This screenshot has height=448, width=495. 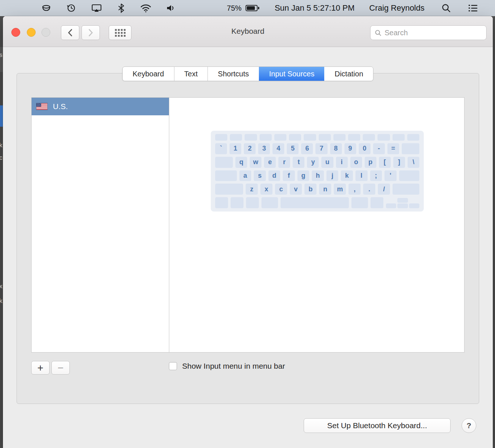 I want to click on arrow-keys-cluster, so click(x=402, y=203).